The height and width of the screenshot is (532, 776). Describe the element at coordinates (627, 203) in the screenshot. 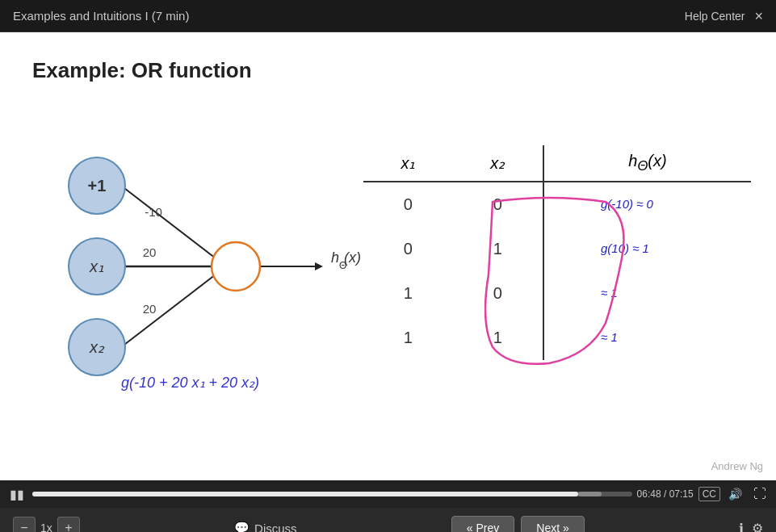

I see `svg-text: g(-10) ≈ 0` at that location.